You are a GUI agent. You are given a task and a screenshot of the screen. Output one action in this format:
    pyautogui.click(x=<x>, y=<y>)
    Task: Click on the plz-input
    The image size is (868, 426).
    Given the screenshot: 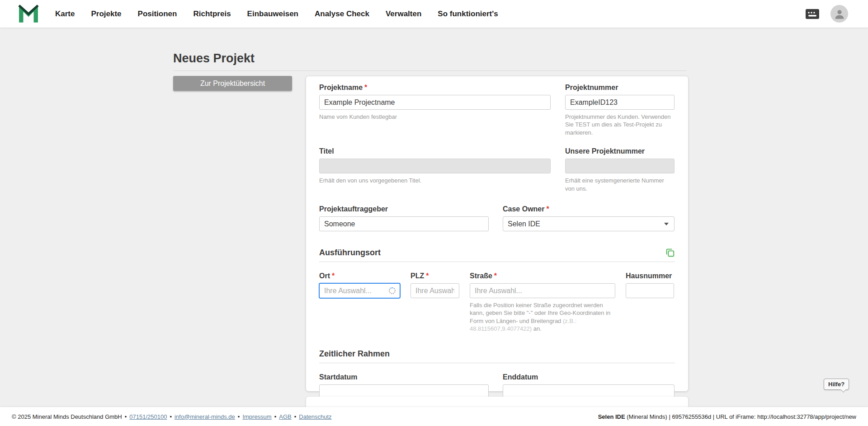 What is the action you would take?
    pyautogui.click(x=435, y=291)
    